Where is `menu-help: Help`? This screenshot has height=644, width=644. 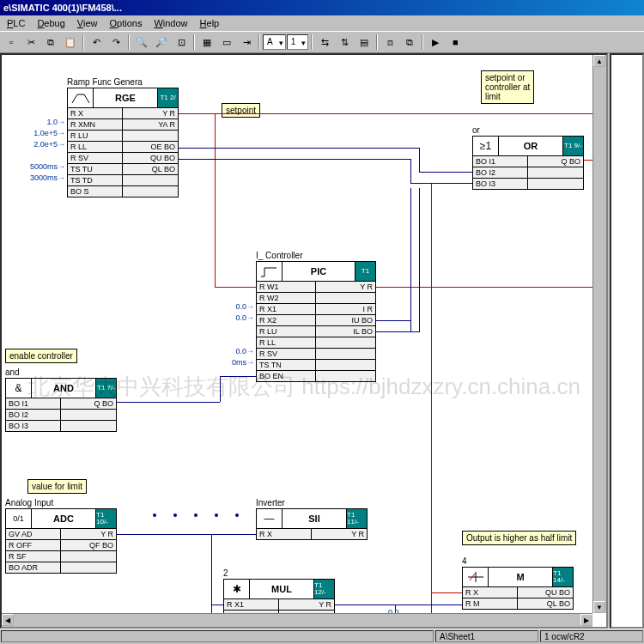 menu-help: Help is located at coordinates (210, 23).